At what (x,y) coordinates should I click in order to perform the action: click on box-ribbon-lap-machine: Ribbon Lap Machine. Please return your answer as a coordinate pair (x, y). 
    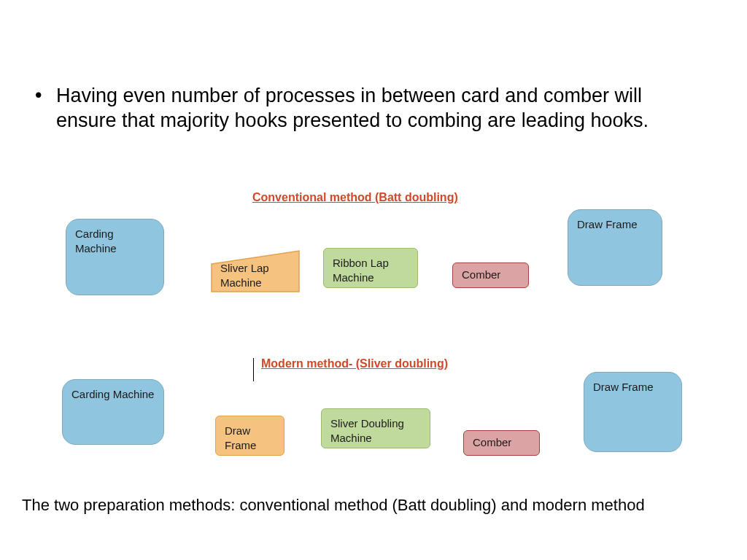
    Looking at the image, I should click on (371, 268).